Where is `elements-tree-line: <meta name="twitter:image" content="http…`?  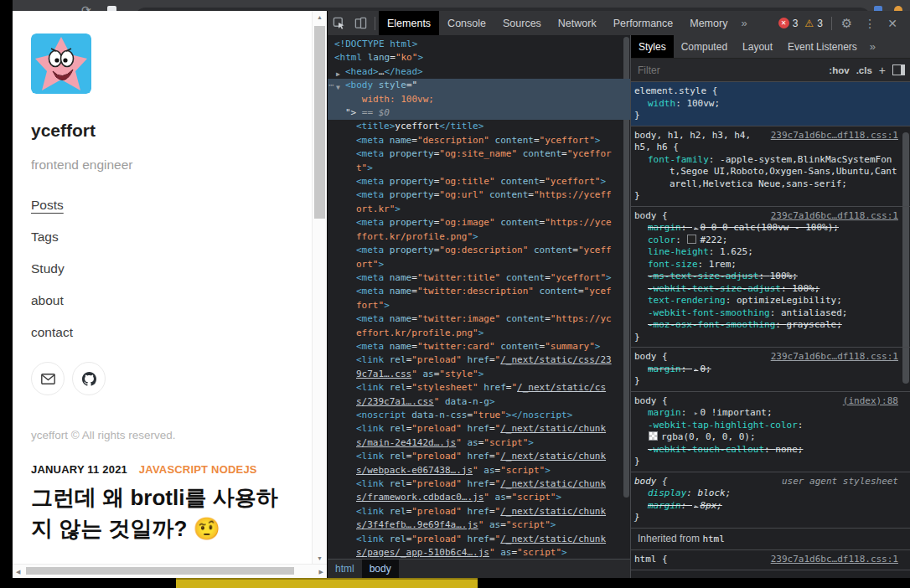 elements-tree-line: <meta name="twitter:image" content="http… is located at coordinates (479, 319).